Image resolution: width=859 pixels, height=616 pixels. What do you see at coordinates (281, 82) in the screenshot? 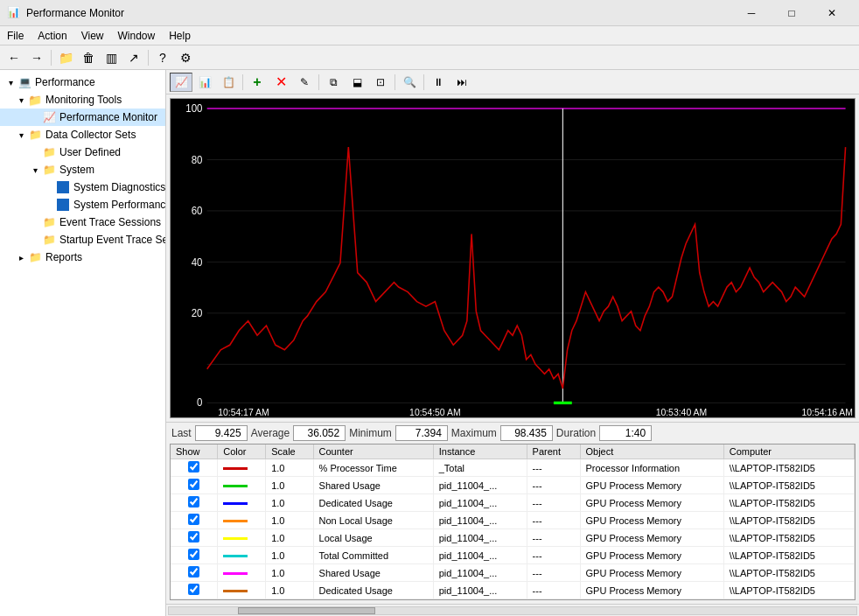
I see `delete-counter-btn: ✕` at bounding box center [281, 82].